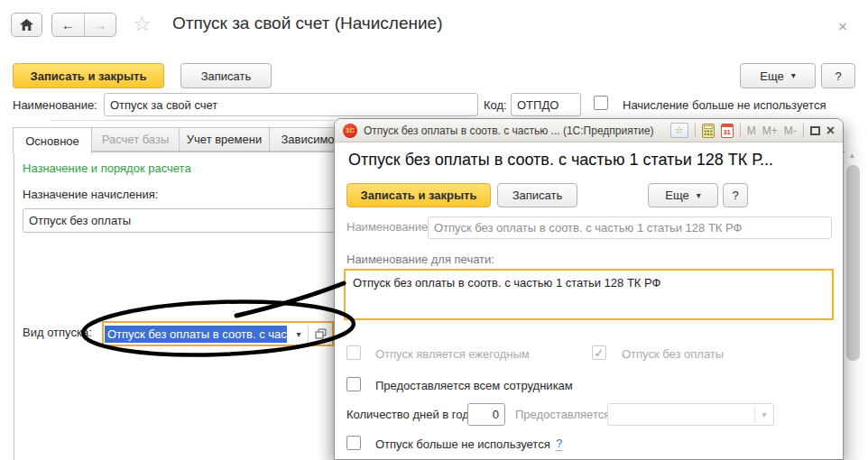 The height and width of the screenshot is (460, 868). I want to click on tab-time-tracking: Учет времени, so click(224, 139).